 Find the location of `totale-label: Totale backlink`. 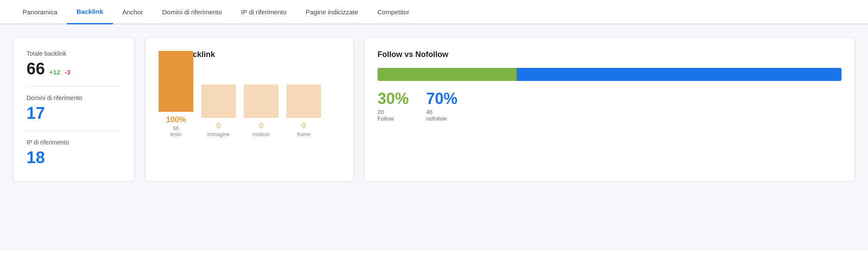

totale-label: Totale backlink is located at coordinates (74, 54).